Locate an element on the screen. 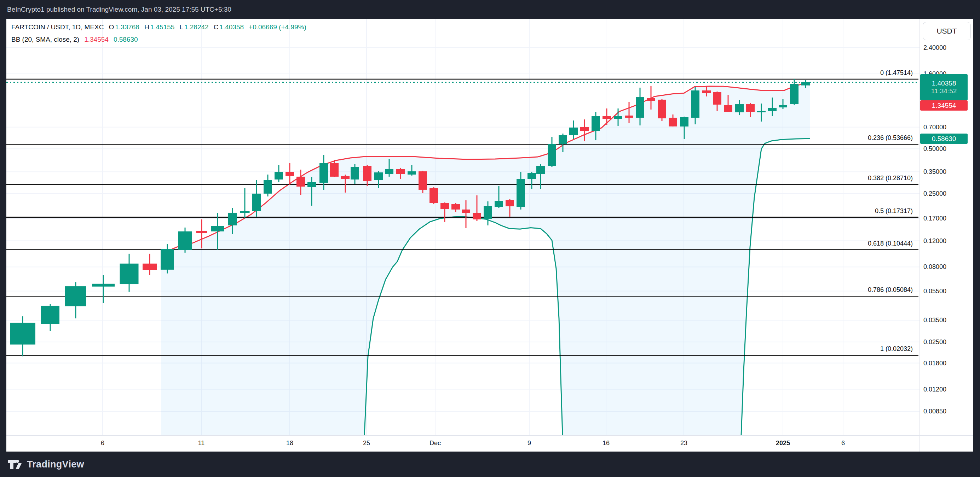 The height and width of the screenshot is (477, 980). currency-toggle-button: USDT is located at coordinates (947, 31).